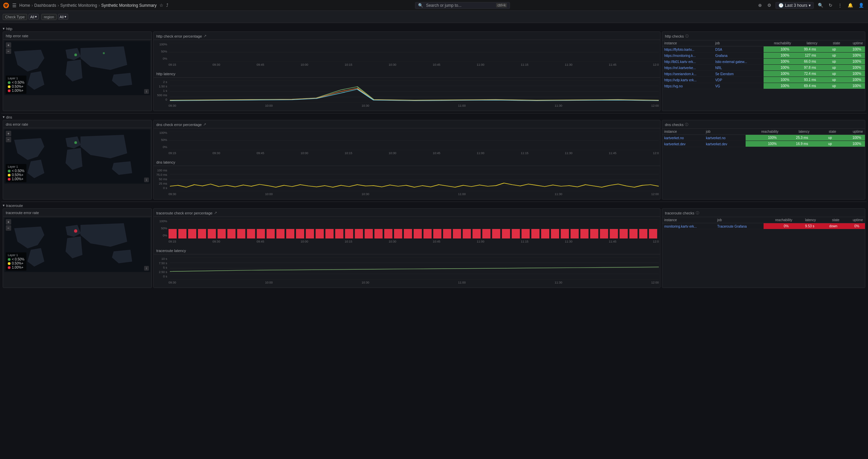 Image resolution: width=868 pixels, height=459 pixels. Describe the element at coordinates (9, 171) in the screenshot. I see `dns-dot-green` at that location.